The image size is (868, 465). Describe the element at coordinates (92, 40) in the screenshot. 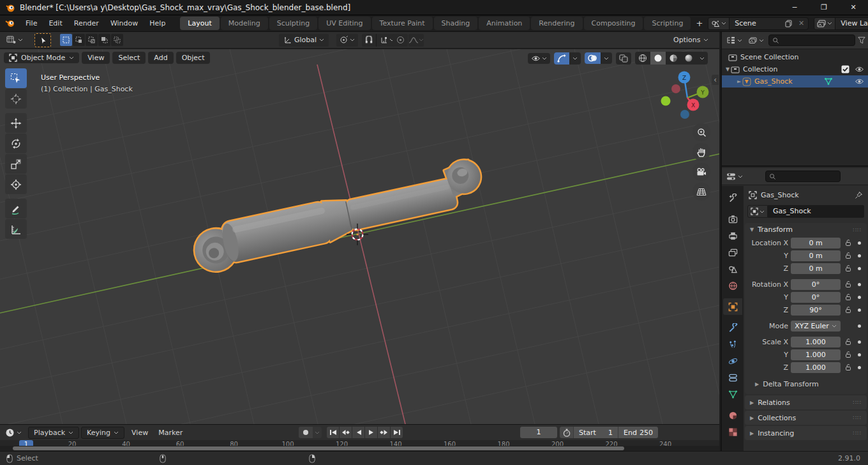

I see `select-subtract-button` at that location.